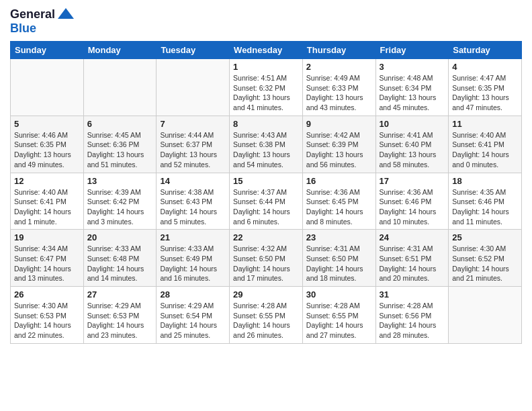  What do you see at coordinates (485, 263) in the screenshot?
I see `day-info: Sunrise: 4:30 AM Sunset: 6:52 PM Dayligh…` at bounding box center [485, 263].